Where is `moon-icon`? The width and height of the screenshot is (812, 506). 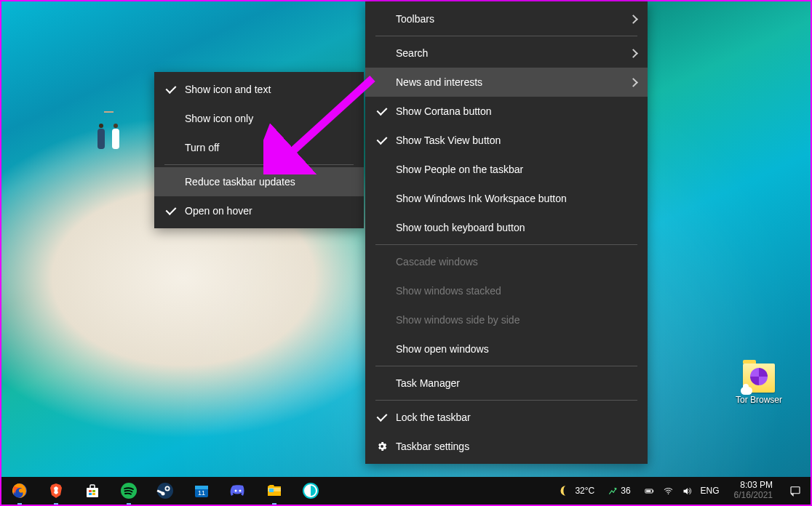
moon-icon is located at coordinates (564, 491).